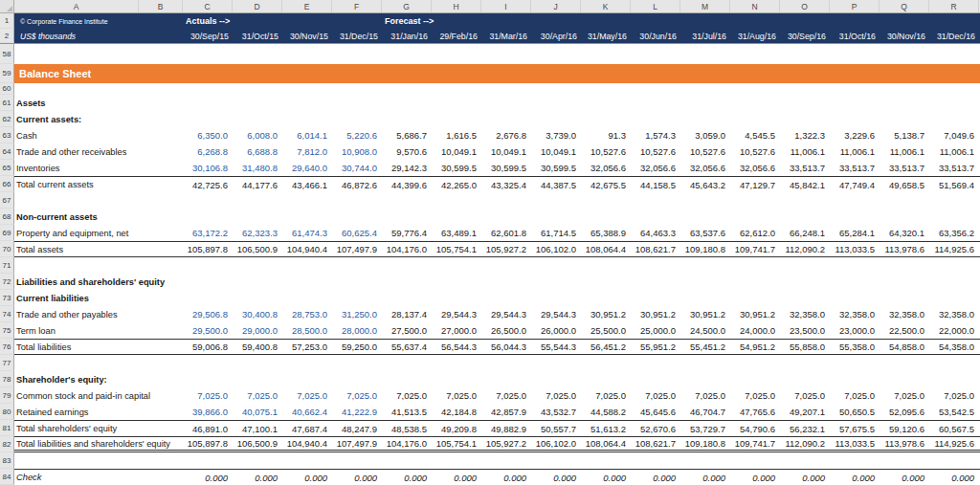 The width and height of the screenshot is (980, 485). What do you see at coordinates (606, 168) in the screenshot?
I see `cell-K65: 32,056.6` at bounding box center [606, 168].